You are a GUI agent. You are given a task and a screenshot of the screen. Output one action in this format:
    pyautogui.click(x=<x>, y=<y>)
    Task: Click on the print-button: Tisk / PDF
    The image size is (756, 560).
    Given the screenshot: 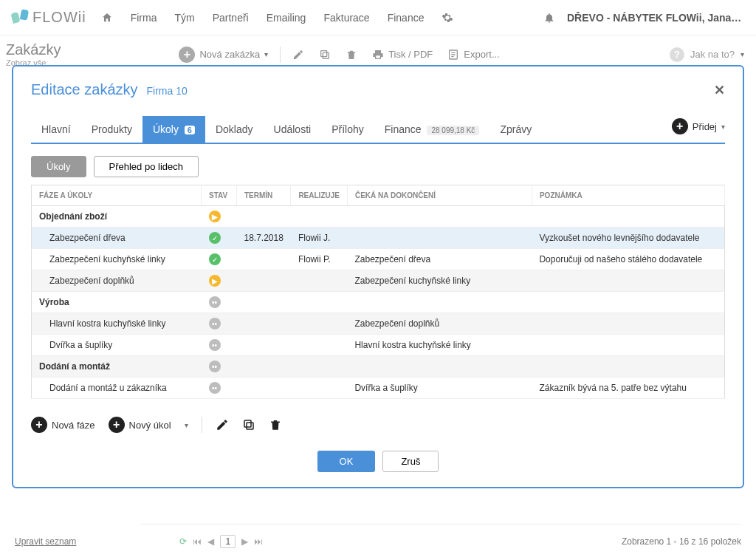 What is the action you would take?
    pyautogui.click(x=402, y=55)
    